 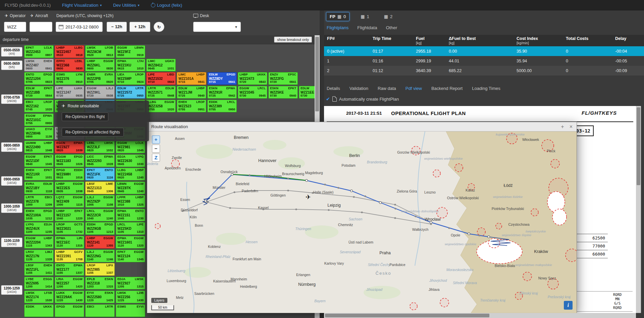 What do you see at coordinates (100, 297) in the screenshot?
I see `flight-card: EYVIESKNWZZ258012201425` at bounding box center [100, 297].